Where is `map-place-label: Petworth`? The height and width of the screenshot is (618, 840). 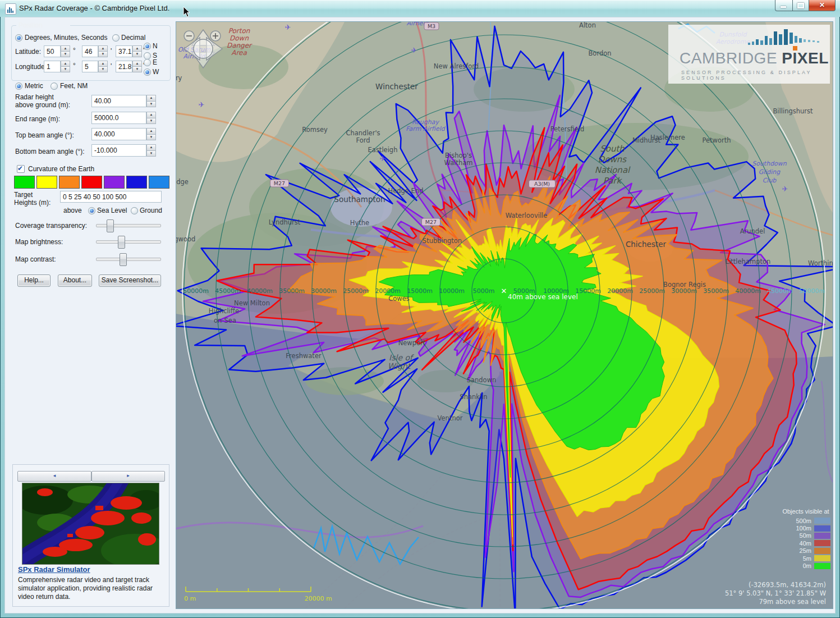
map-place-label: Petworth is located at coordinates (716, 140).